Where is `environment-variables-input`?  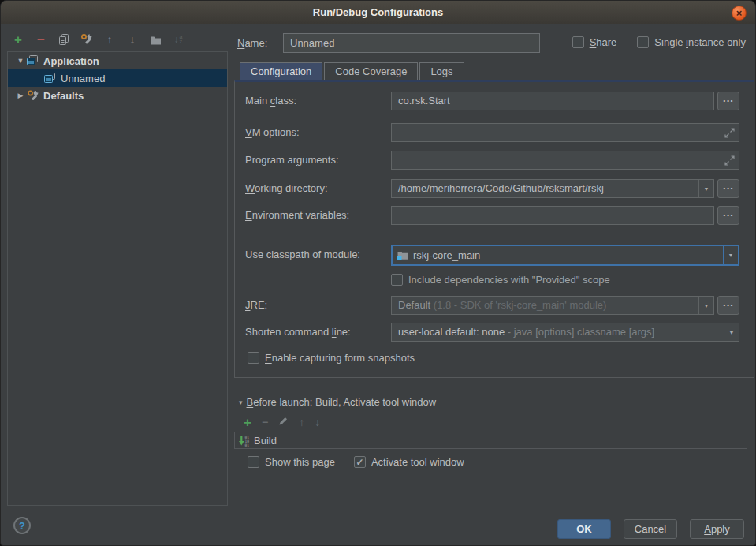
environment-variables-input is located at coordinates (553, 215).